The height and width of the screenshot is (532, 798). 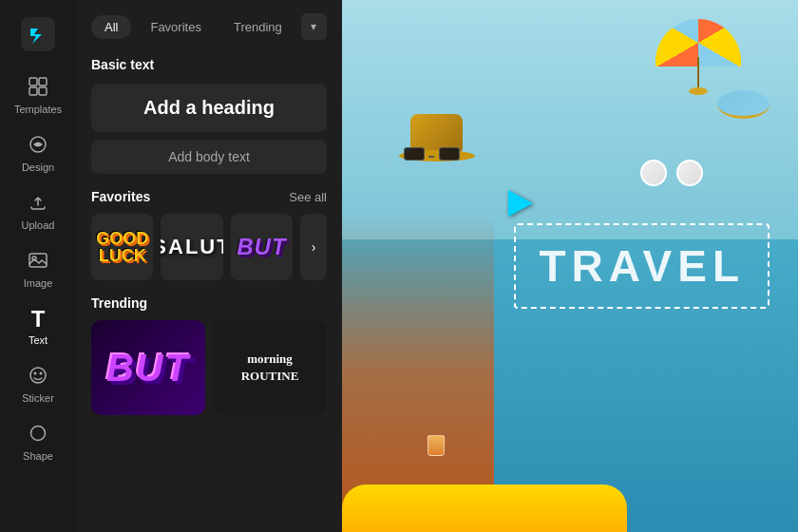 I want to click on add-body-text-button: Add body text, so click(x=209, y=157).